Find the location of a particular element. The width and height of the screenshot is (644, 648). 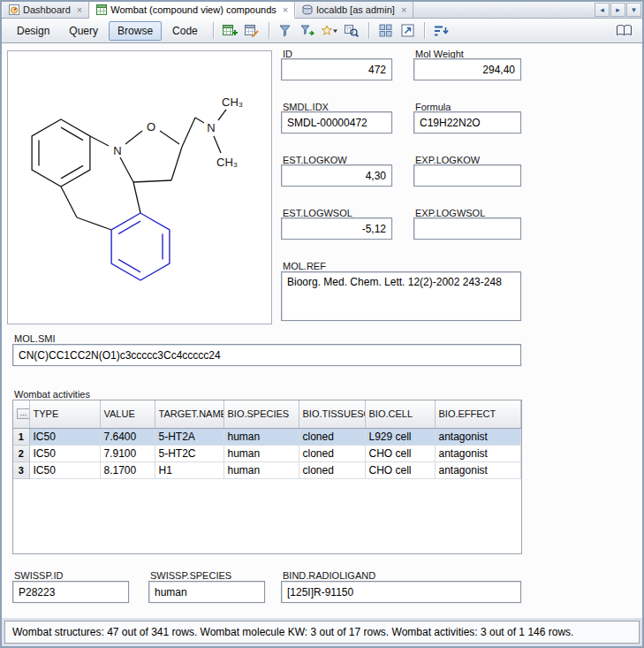

atom-oxygen-label: O is located at coordinates (151, 127).